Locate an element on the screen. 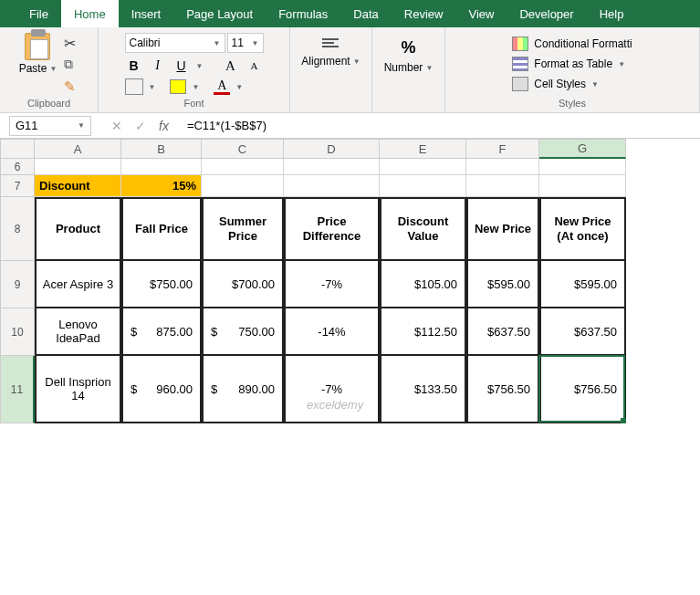  cell-E10: $112.50 is located at coordinates (423, 332).